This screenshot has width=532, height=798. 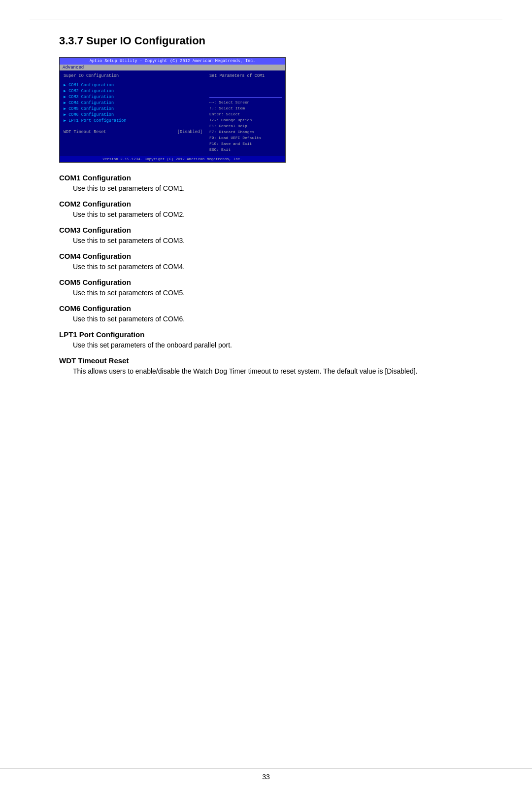 I want to click on bios-footer: Version 2.15.1234. Copyright (C) 2012 Am…, so click(x=172, y=159).